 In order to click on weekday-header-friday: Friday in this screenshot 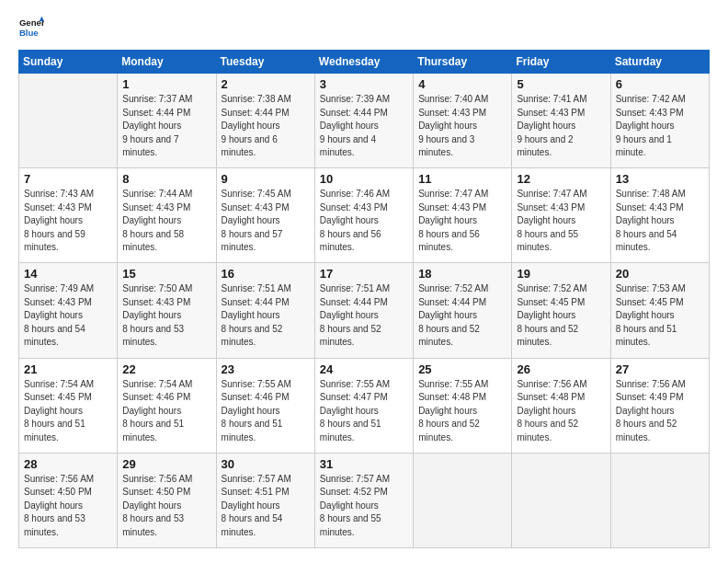, I will do `click(561, 63)`.